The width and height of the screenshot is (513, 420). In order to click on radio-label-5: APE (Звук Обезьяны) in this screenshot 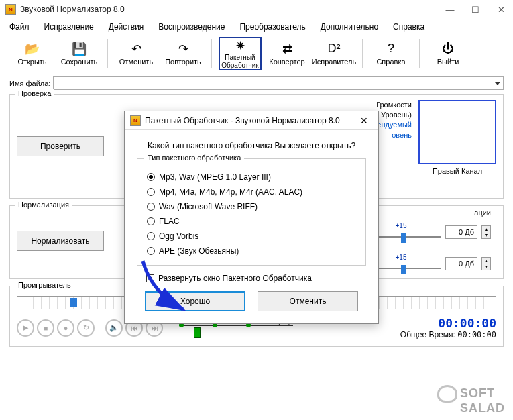, I will do `click(198, 251)`.